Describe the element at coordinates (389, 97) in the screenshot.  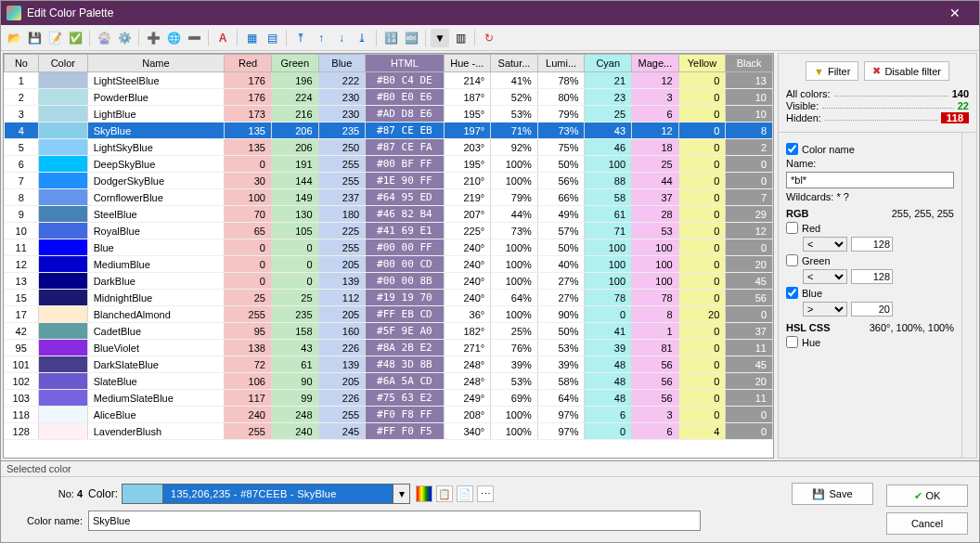
I see `table-row: 2PowderBlue176224230#B0 E0 E6187°52%80%2…` at that location.